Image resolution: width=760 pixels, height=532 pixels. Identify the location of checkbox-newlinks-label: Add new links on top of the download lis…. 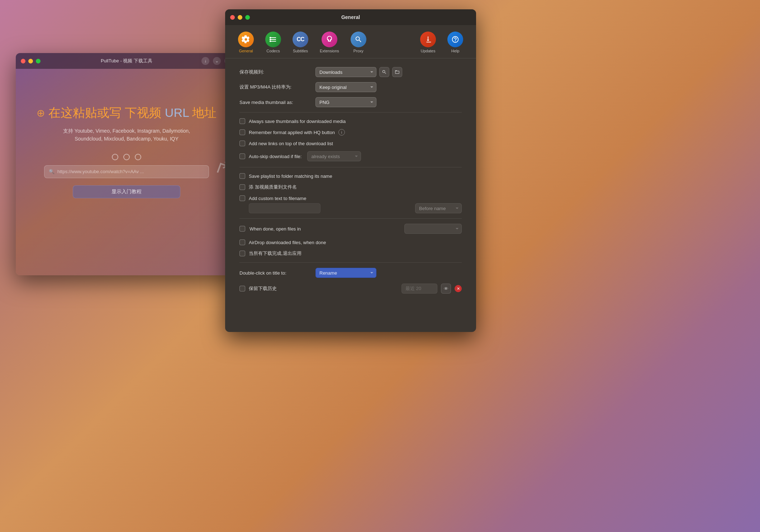
(291, 143).